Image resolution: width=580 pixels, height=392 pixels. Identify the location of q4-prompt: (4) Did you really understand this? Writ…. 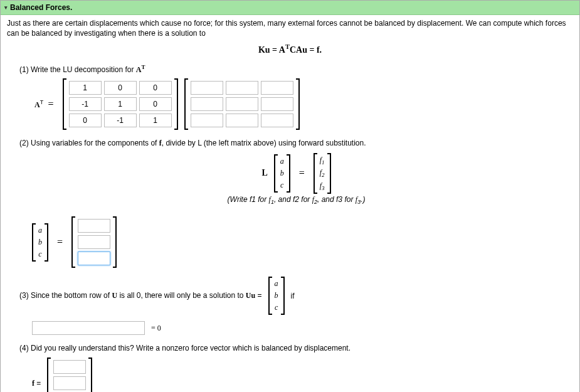
(296, 348).